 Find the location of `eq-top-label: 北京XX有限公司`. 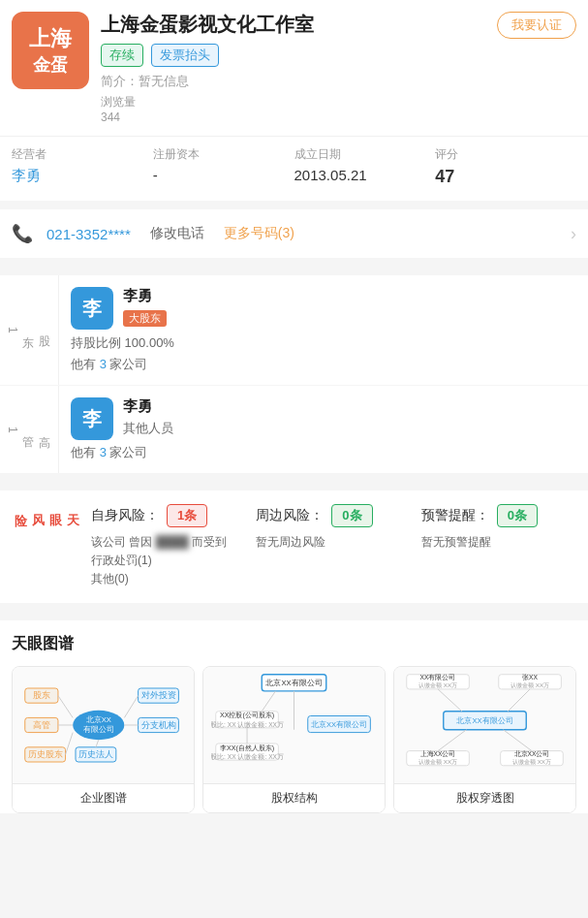

eq-top-label: 北京XX有限公司 is located at coordinates (294, 682).